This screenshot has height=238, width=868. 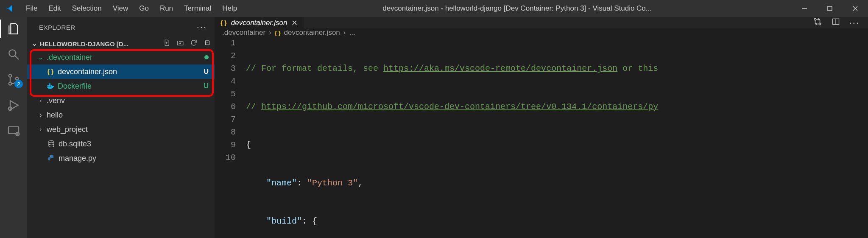 I want to click on tree-label: db.sqlite3, so click(x=134, y=144).